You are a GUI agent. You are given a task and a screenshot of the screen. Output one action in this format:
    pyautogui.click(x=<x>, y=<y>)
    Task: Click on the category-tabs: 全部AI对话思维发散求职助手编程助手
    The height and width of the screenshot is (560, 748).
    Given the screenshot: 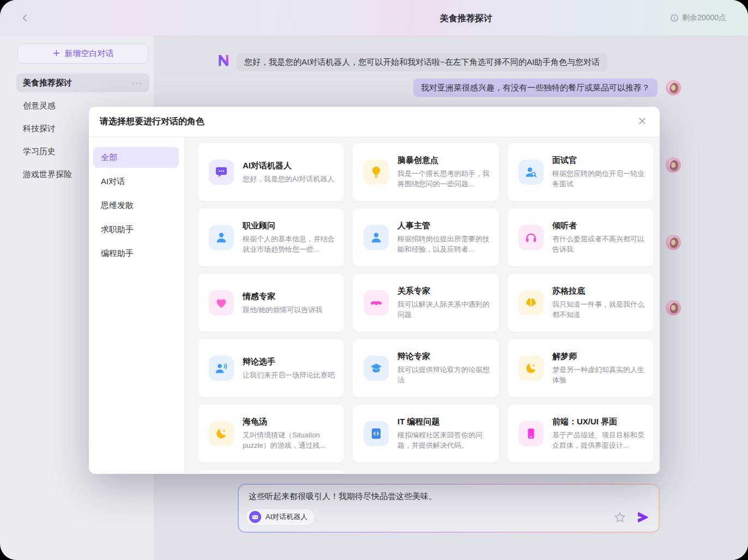 What is the action you would take?
    pyautogui.click(x=137, y=305)
    